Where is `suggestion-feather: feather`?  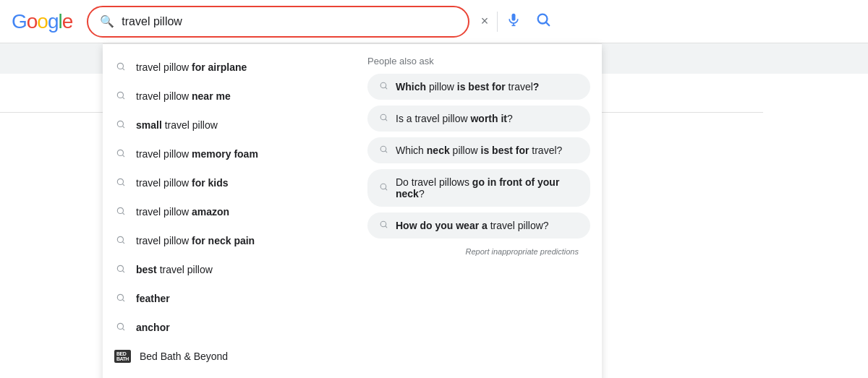
suggestion-feather: feather is located at coordinates (229, 298).